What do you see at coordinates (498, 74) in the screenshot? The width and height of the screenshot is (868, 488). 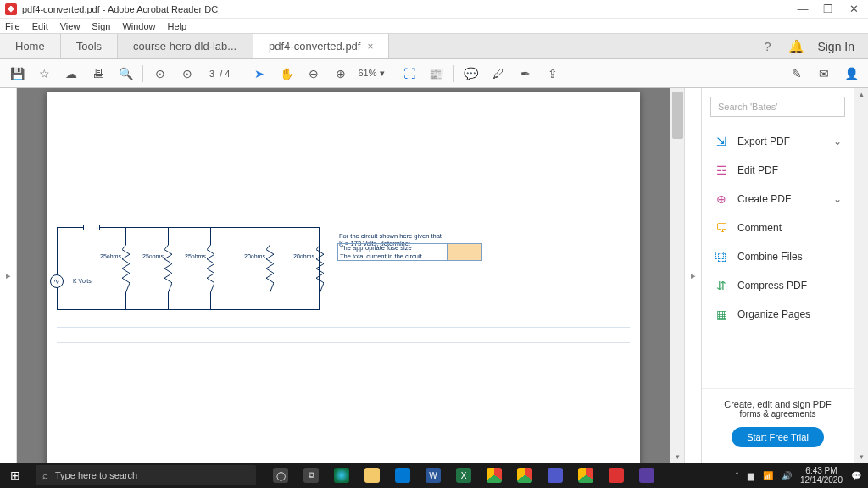 I see `highlight-icon: 🖊` at bounding box center [498, 74].